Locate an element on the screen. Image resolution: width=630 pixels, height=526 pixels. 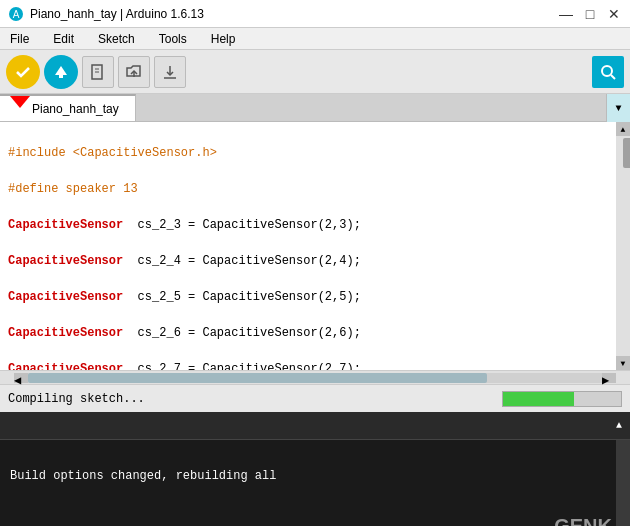
output-scroll-button: ▲ is located at coordinates (619, 426).